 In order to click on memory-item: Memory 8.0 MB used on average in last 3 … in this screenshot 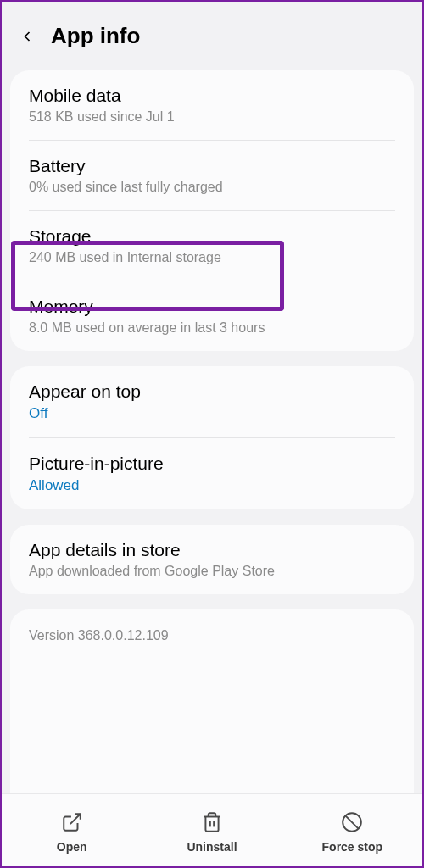, I will do `click(212, 316)`.